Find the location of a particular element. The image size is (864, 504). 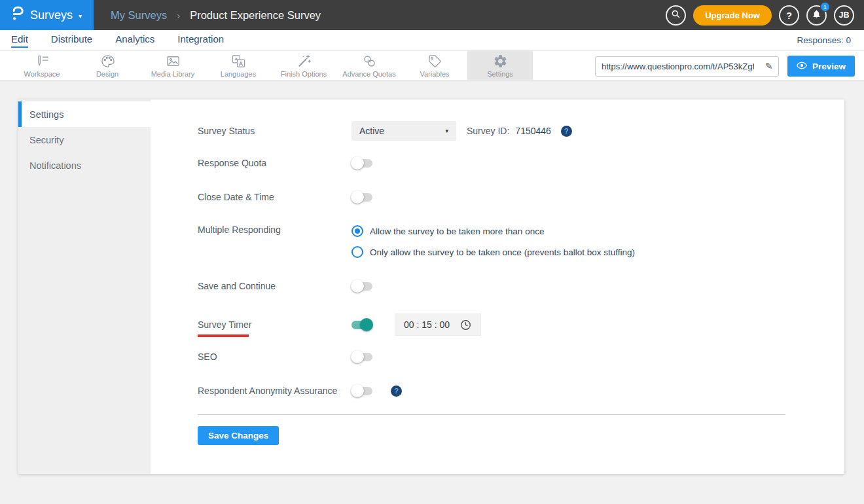

toolbar-variables: Variables is located at coordinates (435, 65).